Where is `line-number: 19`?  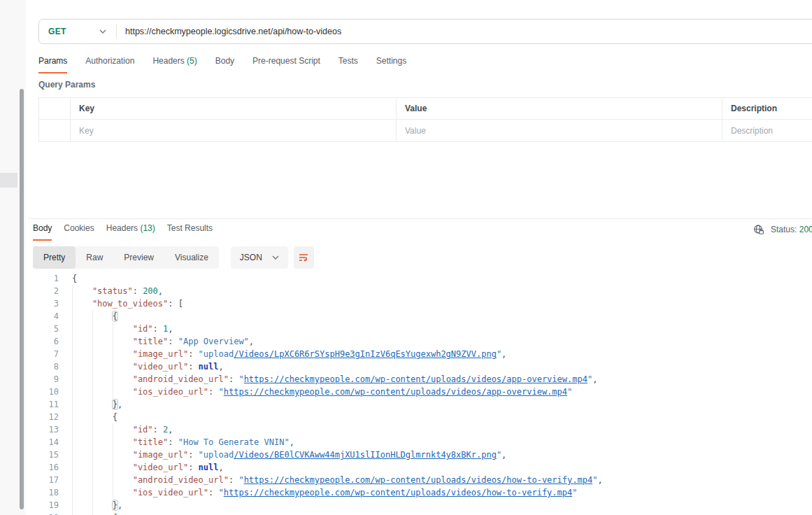 line-number: 19 is located at coordinates (42, 505).